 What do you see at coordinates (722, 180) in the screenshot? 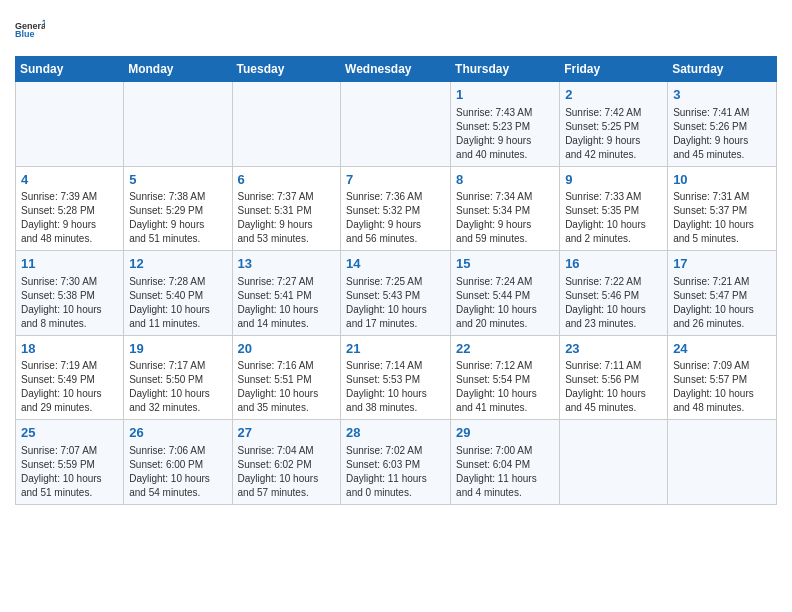
I see `day-number: 10` at bounding box center [722, 180].